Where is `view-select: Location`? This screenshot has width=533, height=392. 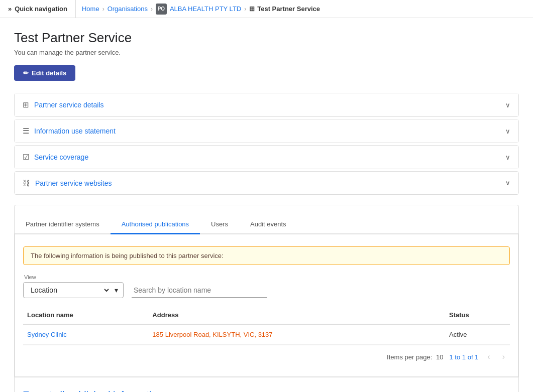 view-select: Location is located at coordinates (69, 290).